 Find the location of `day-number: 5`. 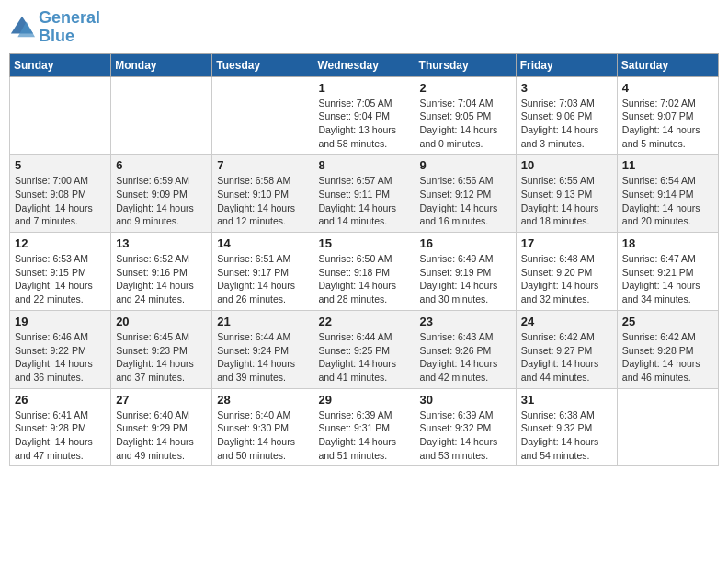

day-number: 5 is located at coordinates (61, 166).